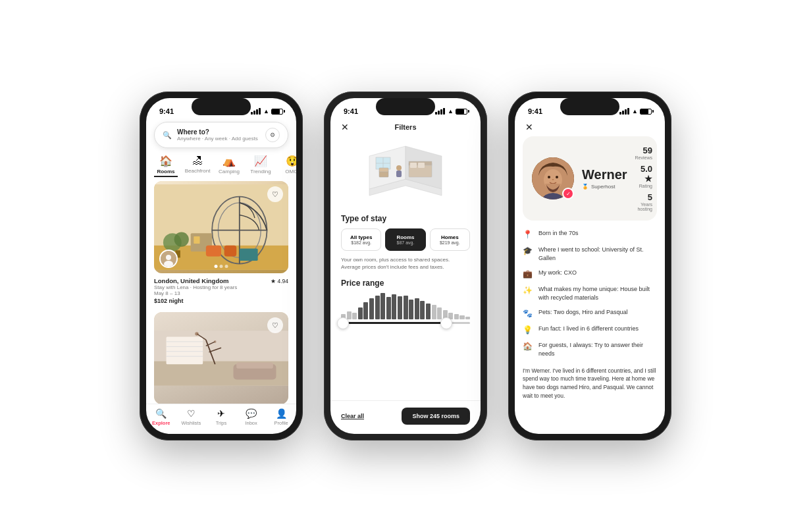  What do you see at coordinates (219, 132) in the screenshot?
I see `search-main-label: Where to?` at bounding box center [219, 132].